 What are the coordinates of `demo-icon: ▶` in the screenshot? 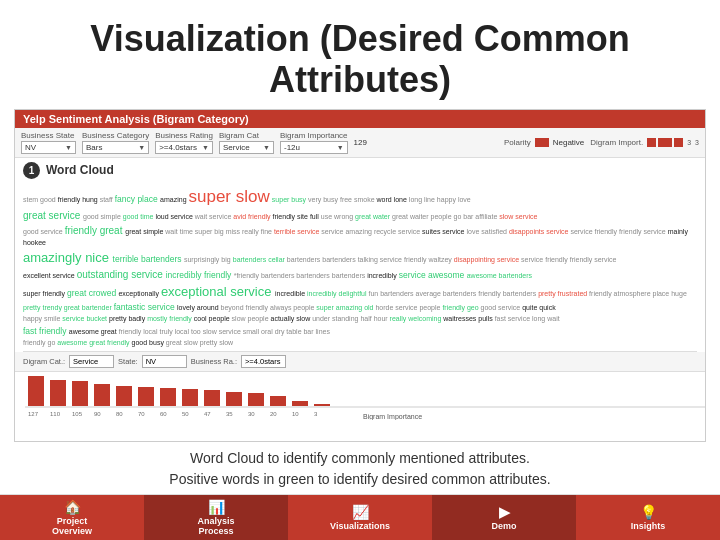 It's located at (504, 512).